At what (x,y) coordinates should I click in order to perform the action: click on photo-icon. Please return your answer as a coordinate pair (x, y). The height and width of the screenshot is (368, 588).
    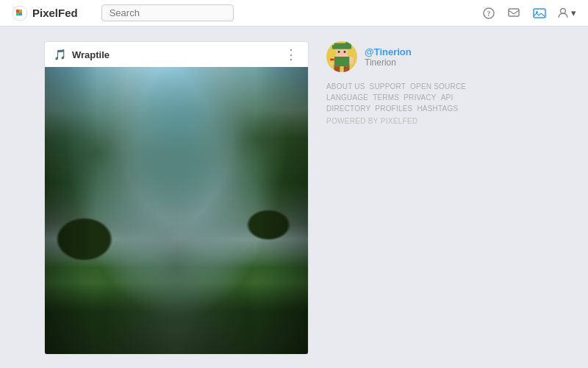
    Looking at the image, I should click on (539, 13).